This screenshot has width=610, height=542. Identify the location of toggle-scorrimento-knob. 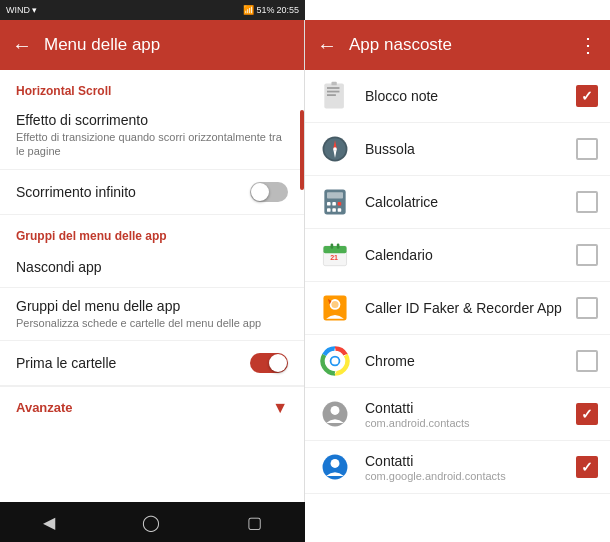
(260, 192).